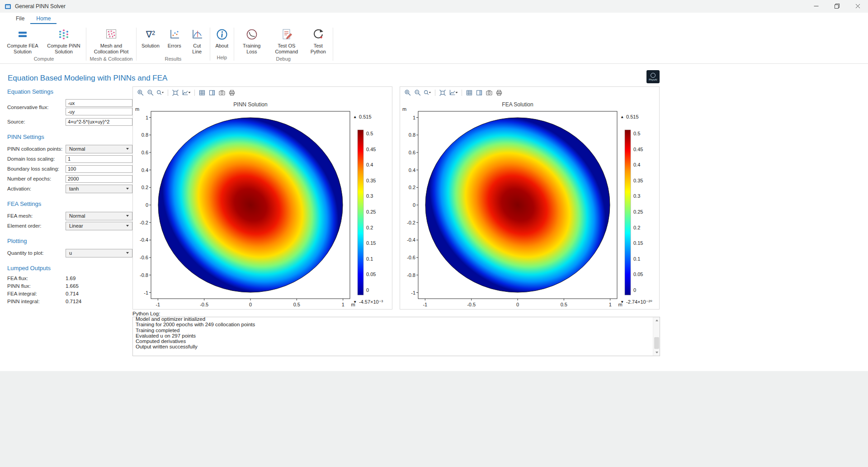 The height and width of the screenshot is (467, 868). I want to click on svg-text: -0.2, so click(144, 223).